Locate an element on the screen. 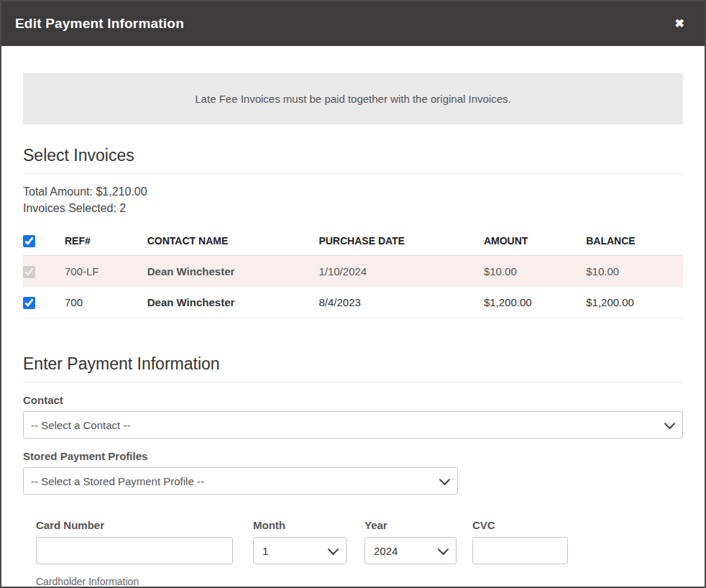  total-amount-text: Total Amount: $1,210.00 is located at coordinates (353, 191).